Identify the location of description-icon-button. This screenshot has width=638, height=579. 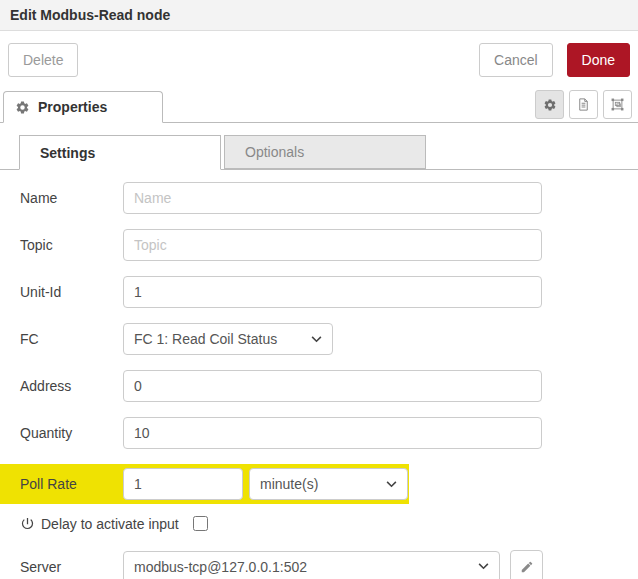
(584, 104).